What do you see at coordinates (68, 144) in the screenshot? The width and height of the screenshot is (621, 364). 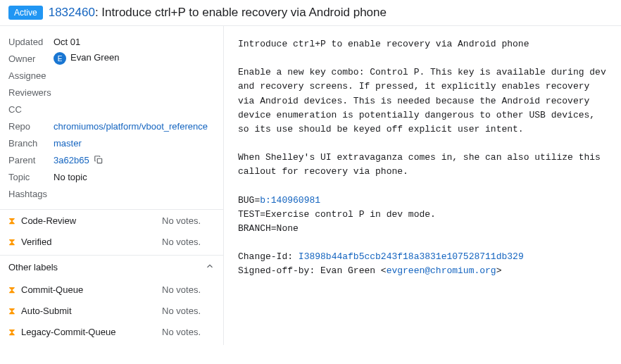 I see `branch-link: master` at bounding box center [68, 144].